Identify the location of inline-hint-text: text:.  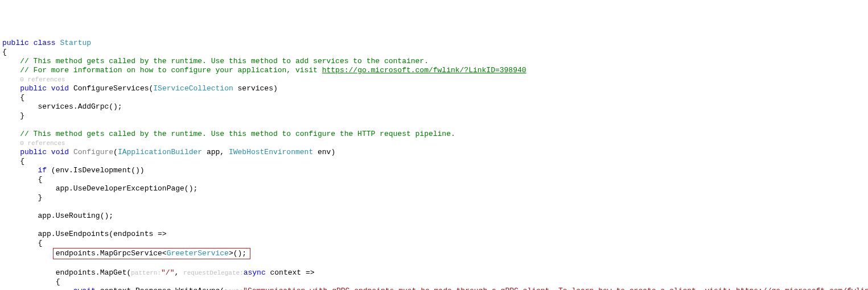
(233, 289).